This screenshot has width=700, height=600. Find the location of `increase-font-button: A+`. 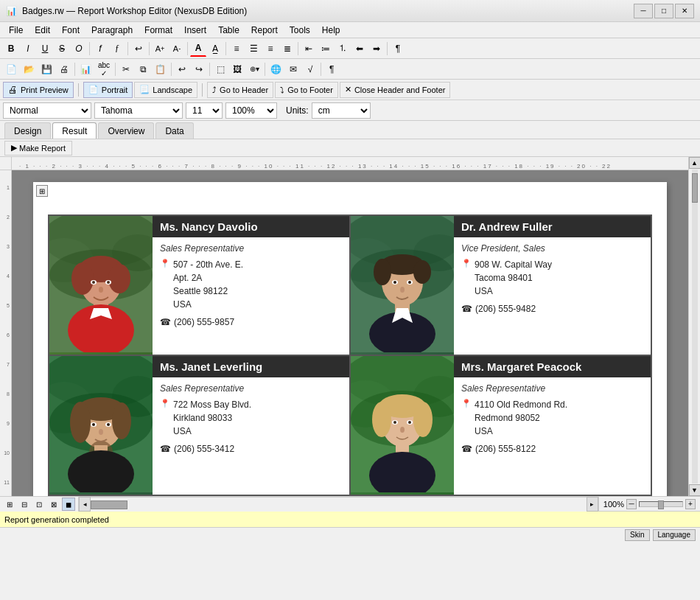

increase-font-button: A+ is located at coordinates (160, 49).